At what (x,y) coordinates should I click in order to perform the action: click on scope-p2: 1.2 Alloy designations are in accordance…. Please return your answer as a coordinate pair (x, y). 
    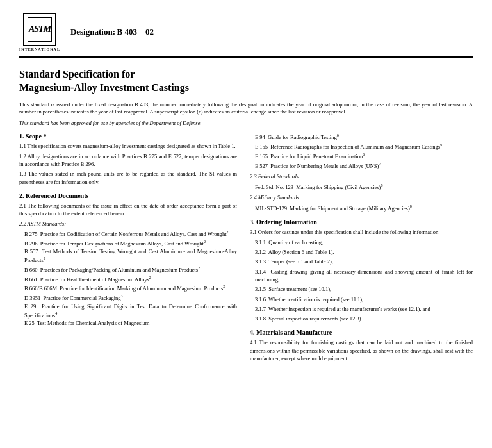
    Looking at the image, I should click on (128, 160).